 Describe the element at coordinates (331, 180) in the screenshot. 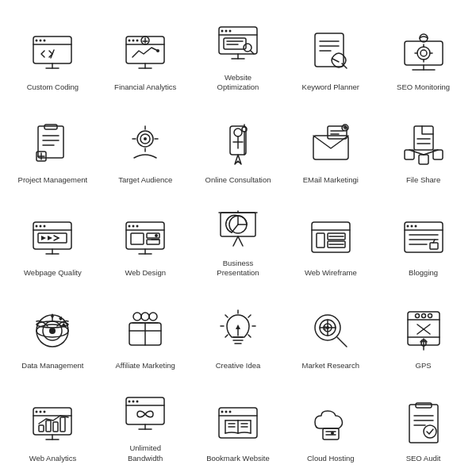

I see `email-marketing-label: EMail Marketingi` at that location.